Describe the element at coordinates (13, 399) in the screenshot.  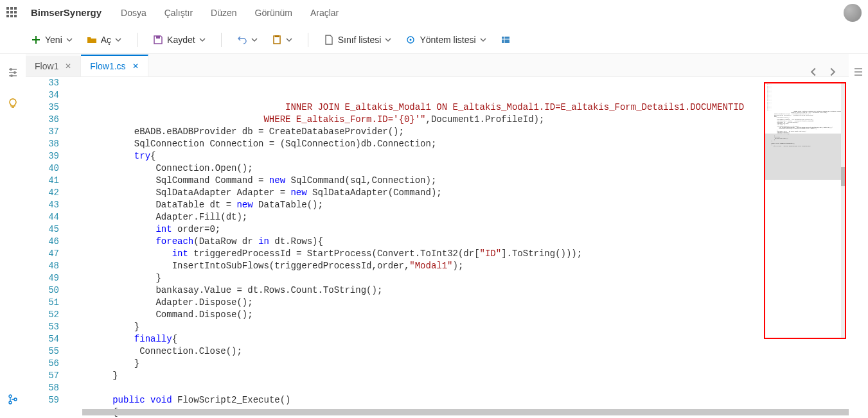
I see `branch-icon` at that location.